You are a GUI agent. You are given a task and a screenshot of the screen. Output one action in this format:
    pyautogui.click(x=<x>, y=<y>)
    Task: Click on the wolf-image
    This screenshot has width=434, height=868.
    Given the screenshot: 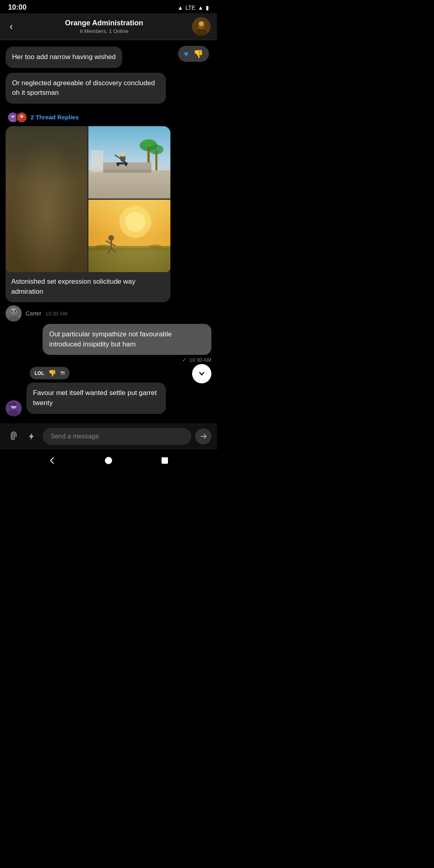 What is the action you would take?
    pyautogui.click(x=47, y=199)
    